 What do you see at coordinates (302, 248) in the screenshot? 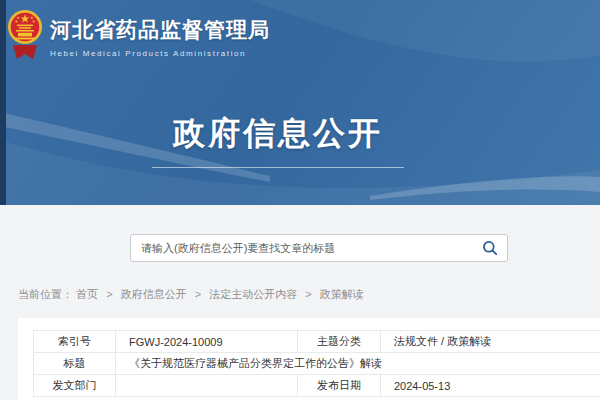
I see `search-input` at bounding box center [302, 248].